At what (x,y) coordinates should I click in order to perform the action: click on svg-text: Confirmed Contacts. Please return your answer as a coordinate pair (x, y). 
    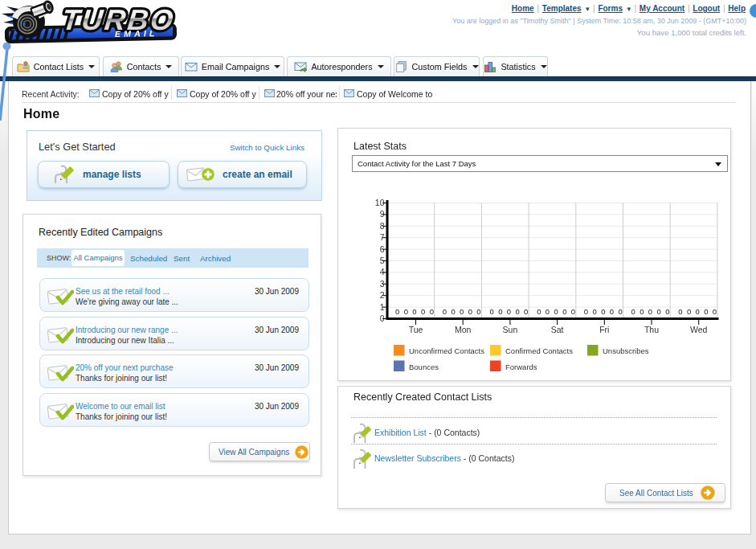
    Looking at the image, I should click on (539, 350).